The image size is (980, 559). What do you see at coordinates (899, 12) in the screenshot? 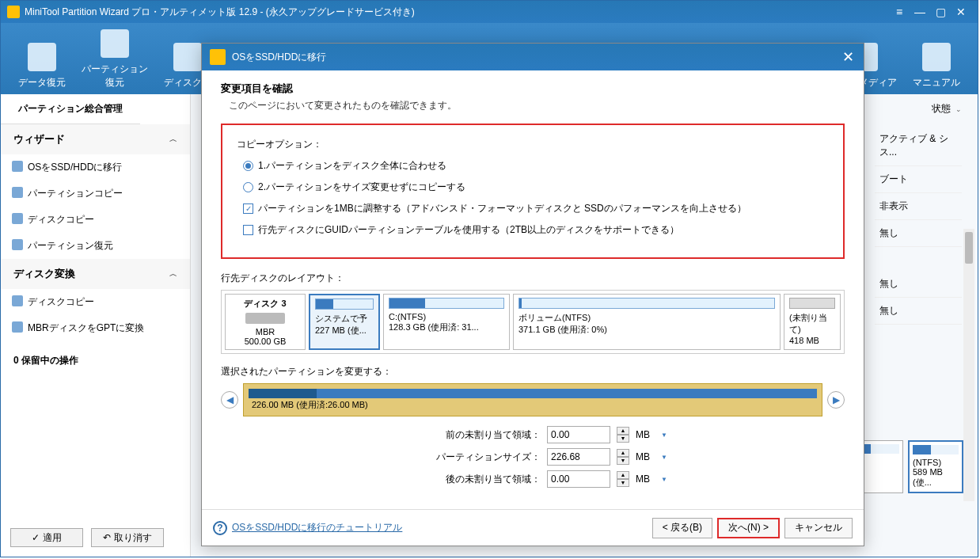
I see `hamburger-icon: ≡` at bounding box center [899, 12].